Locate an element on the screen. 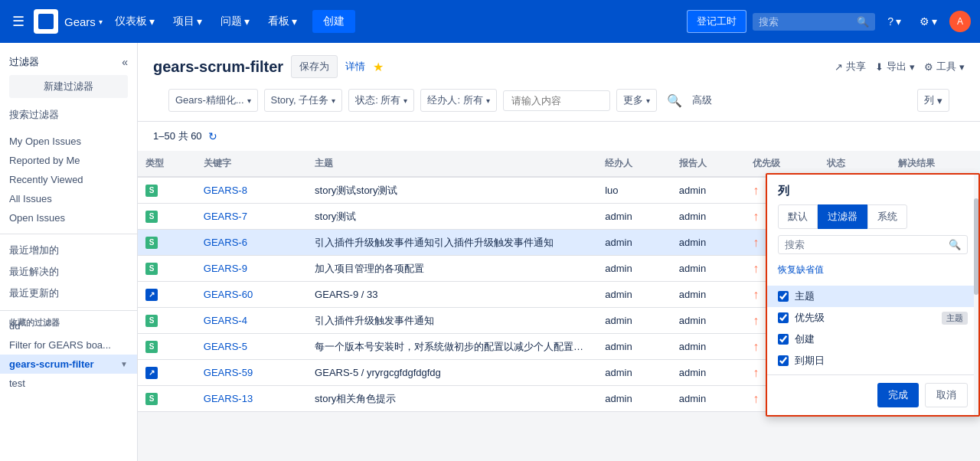  sidebar-item-test: test is located at coordinates (69, 383).